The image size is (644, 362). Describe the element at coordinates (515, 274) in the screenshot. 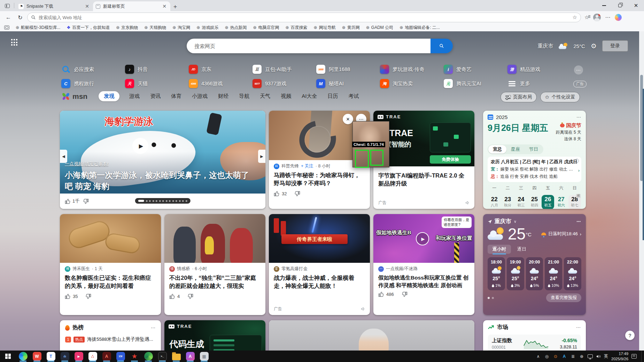

I see `hourly-forecast-cell: 19:00 25° 3%` at that location.